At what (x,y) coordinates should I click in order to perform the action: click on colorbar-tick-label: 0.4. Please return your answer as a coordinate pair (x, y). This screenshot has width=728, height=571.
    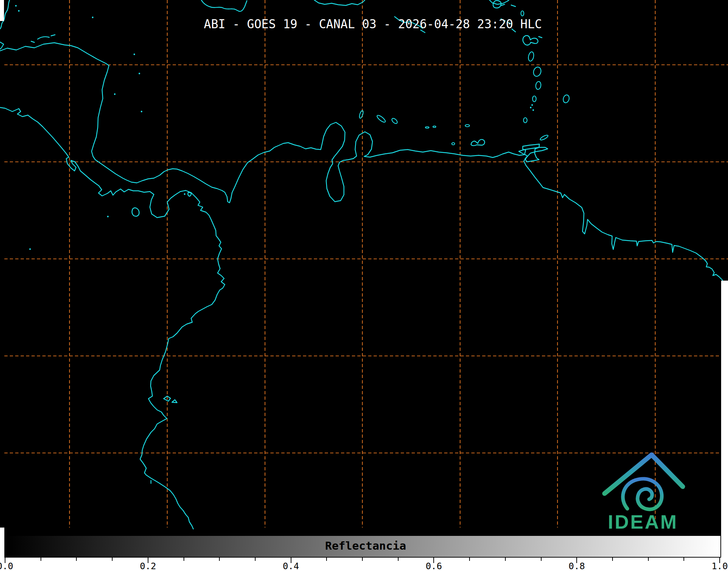
    Looking at the image, I should click on (291, 566).